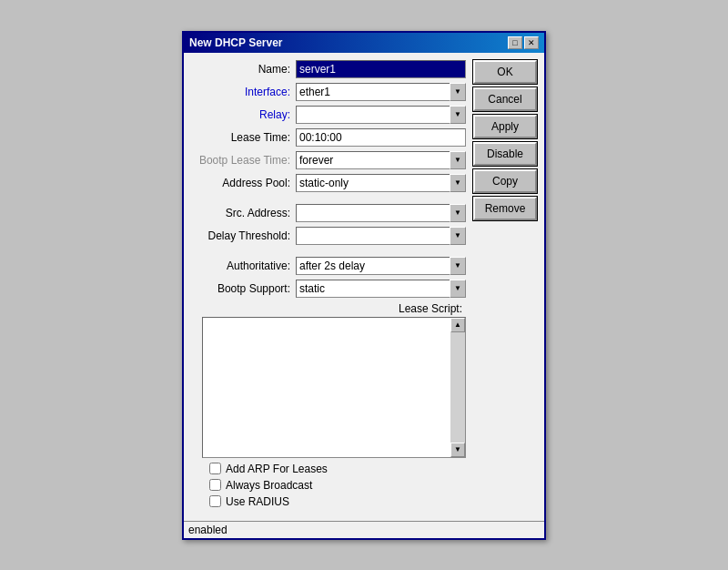  What do you see at coordinates (364, 43) in the screenshot?
I see `title-bar: New DHCP Server □ ✕` at bounding box center [364, 43].